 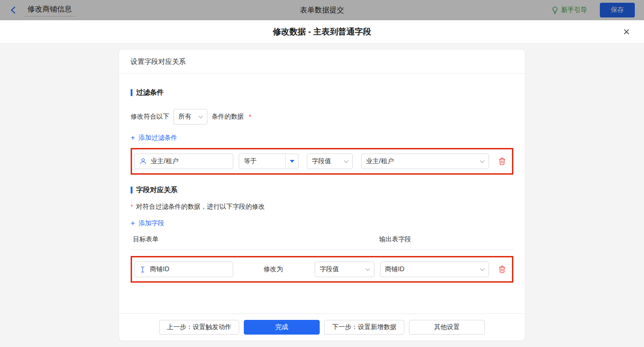 I want to click on target-field-input: 商铺ID, so click(x=184, y=269).